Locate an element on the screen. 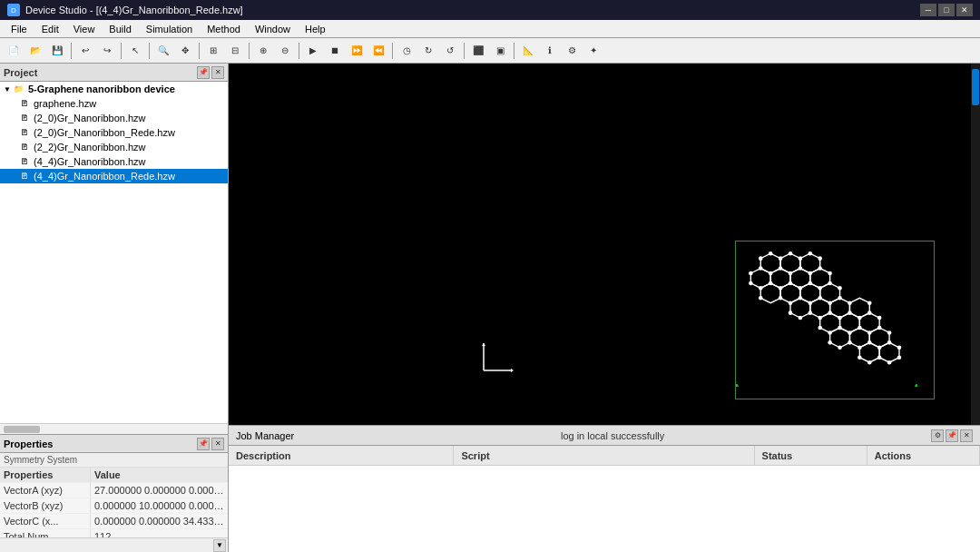 The width and height of the screenshot is (980, 552). prop-name-2: VectorC (x... is located at coordinates (45, 521).